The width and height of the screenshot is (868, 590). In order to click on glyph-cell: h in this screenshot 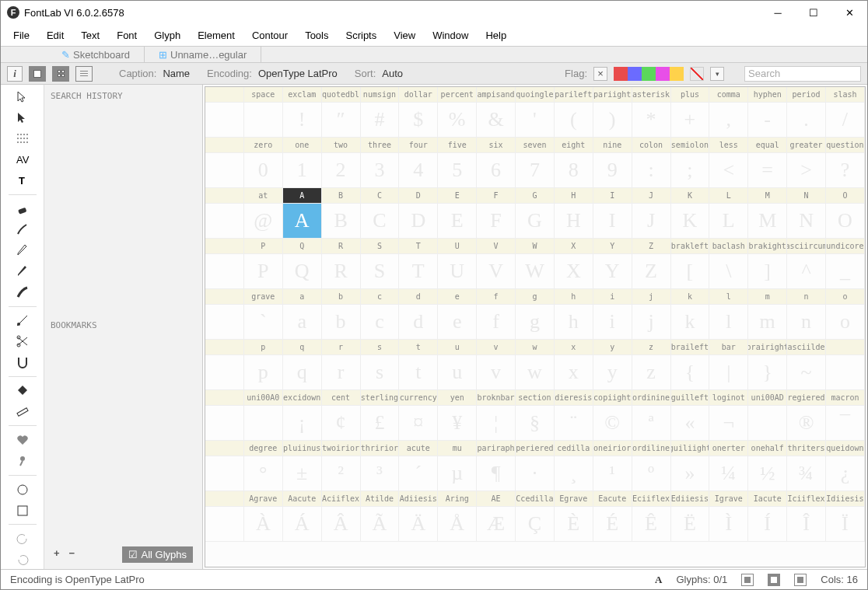, I will do `click(574, 322)`.